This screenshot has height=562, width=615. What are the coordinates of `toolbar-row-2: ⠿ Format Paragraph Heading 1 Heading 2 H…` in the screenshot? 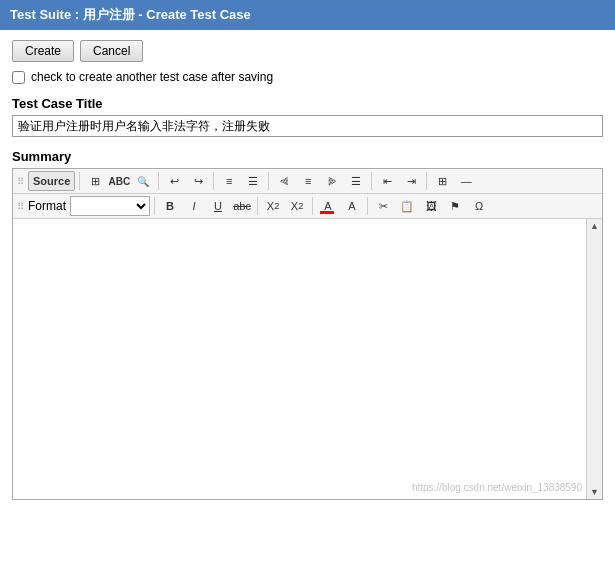 It's located at (308, 206).